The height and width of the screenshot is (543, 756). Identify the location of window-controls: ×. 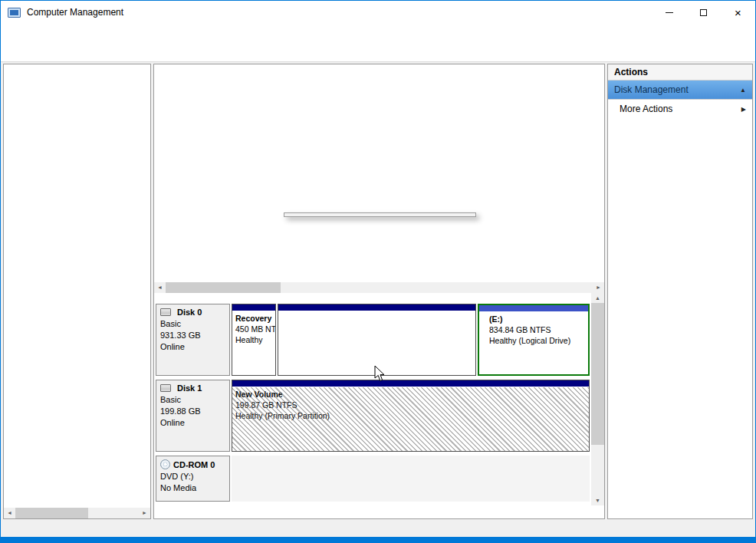
(704, 12).